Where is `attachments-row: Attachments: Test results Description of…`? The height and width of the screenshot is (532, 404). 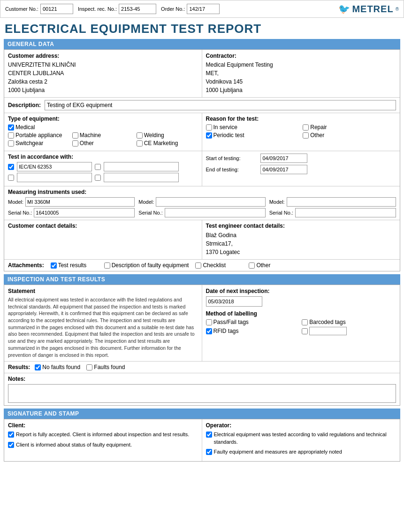 attachments-row: Attachments: Test results Description of… is located at coordinates (202, 265).